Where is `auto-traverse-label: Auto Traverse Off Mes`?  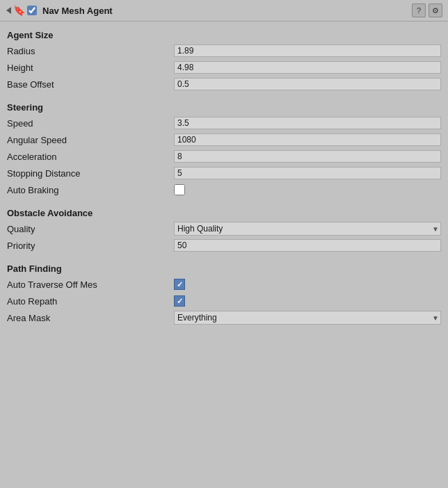 auto-traverse-label: Auto Traverse Off Mes is located at coordinates (90, 285).